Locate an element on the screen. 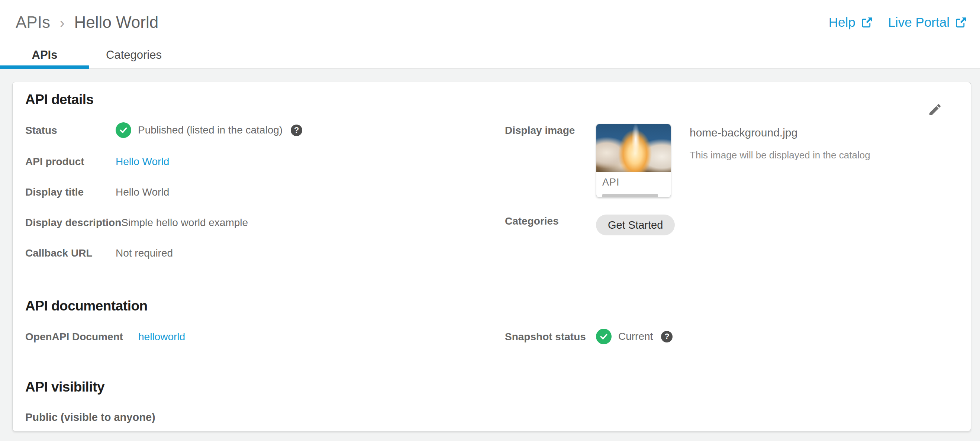  display-title-value: Hello World is located at coordinates (142, 193).